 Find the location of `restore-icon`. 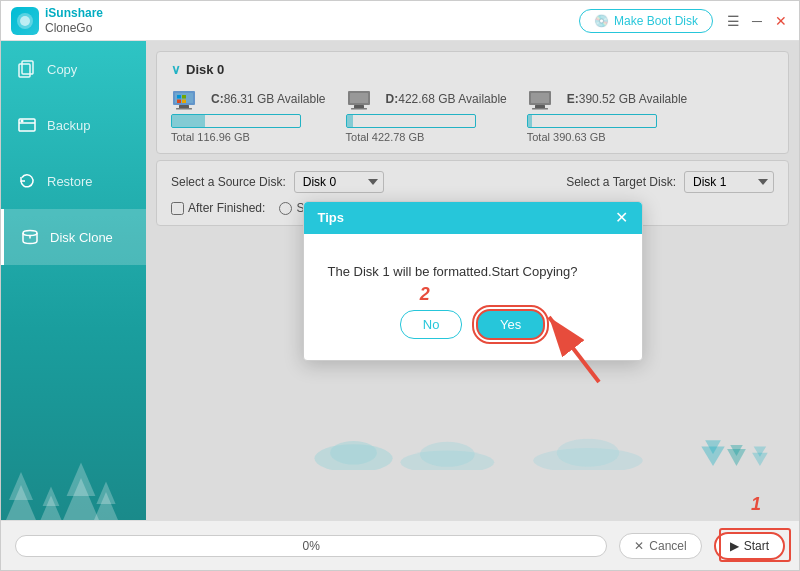

restore-icon is located at coordinates (27, 181).